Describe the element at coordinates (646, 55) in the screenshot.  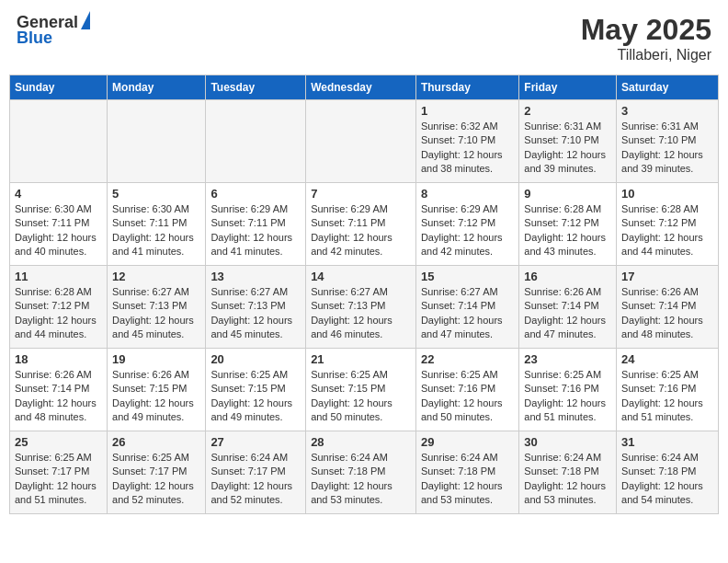
I see `calendar-subtitle: Tillaberi, Niger` at that location.